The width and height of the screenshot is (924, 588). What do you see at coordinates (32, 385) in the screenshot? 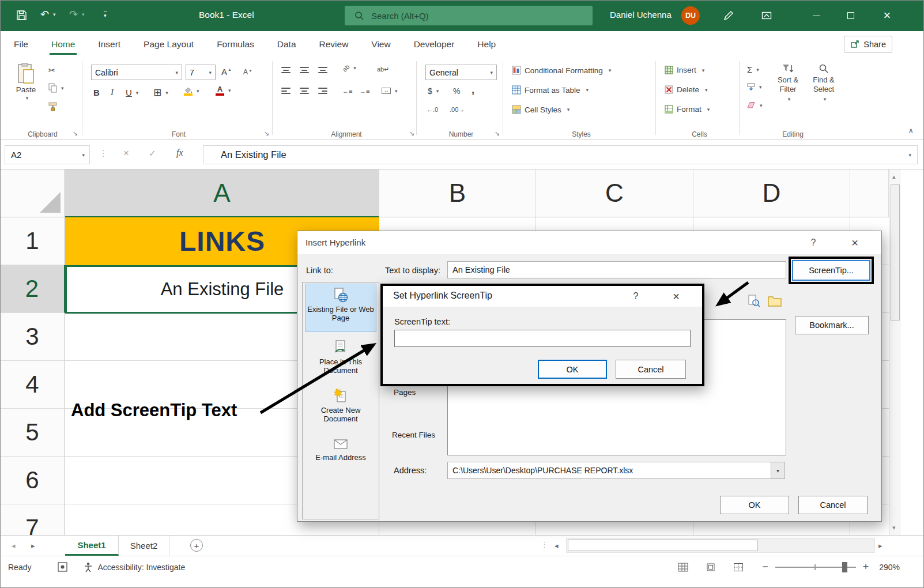
I see `row-header-4: 4` at bounding box center [32, 385].